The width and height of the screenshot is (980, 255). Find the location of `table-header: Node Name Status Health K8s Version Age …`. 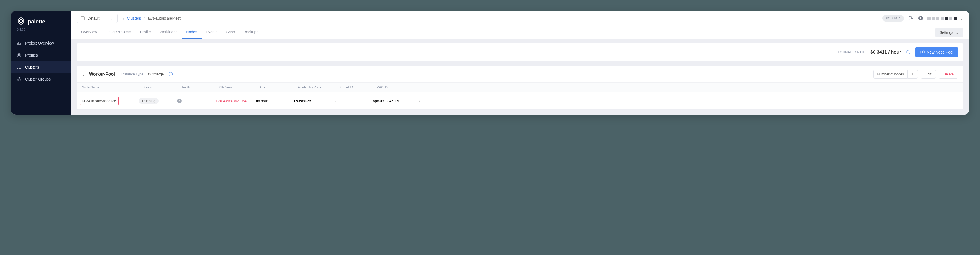

table-header: Node Name Status Health K8s Version Age … is located at coordinates (520, 87).